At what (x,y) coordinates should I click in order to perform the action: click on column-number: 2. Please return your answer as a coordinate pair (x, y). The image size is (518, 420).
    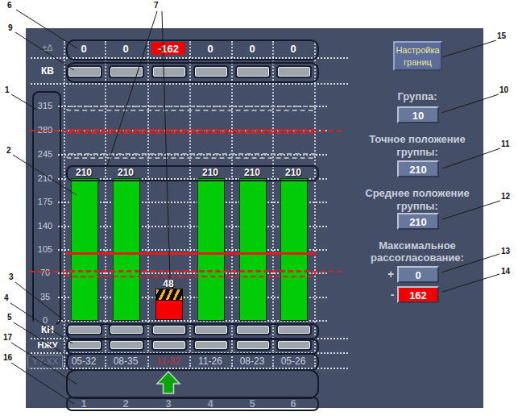
    Looking at the image, I should click on (126, 403).